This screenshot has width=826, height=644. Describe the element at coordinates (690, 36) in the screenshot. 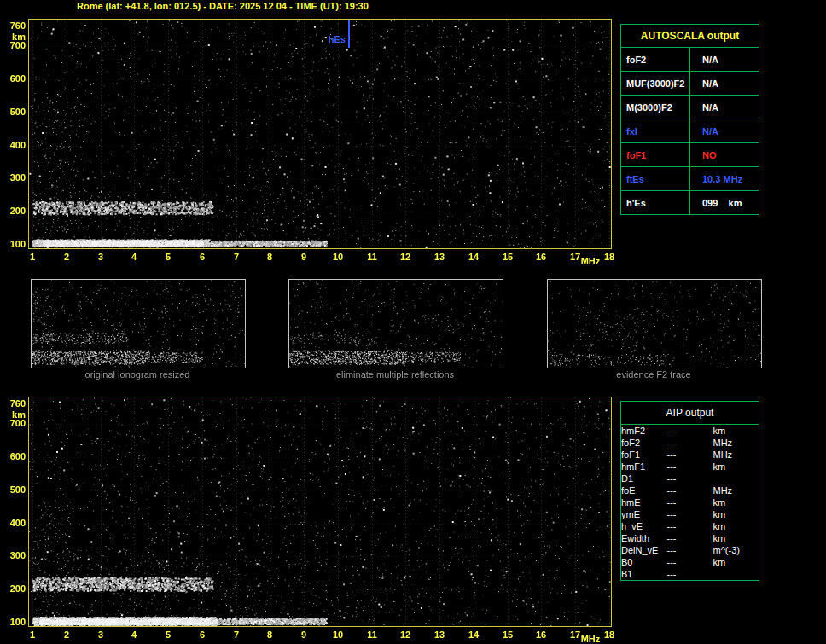

I see `autoscala-table-title: AUTOSCALA output` at that location.